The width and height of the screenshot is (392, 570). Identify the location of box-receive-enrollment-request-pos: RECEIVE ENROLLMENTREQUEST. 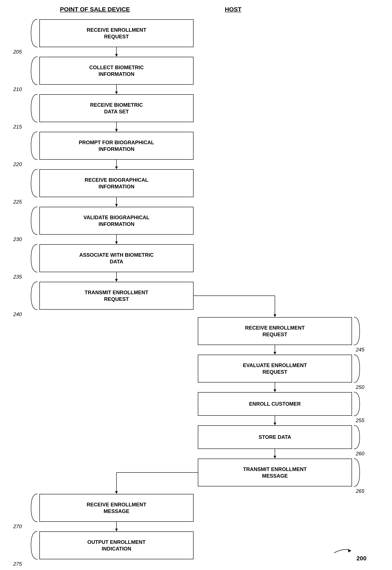
(116, 33).